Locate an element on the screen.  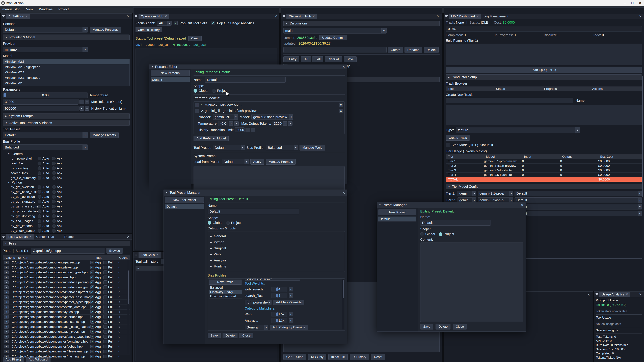
focus-agent-select: All ▼ is located at coordinates (164, 23).